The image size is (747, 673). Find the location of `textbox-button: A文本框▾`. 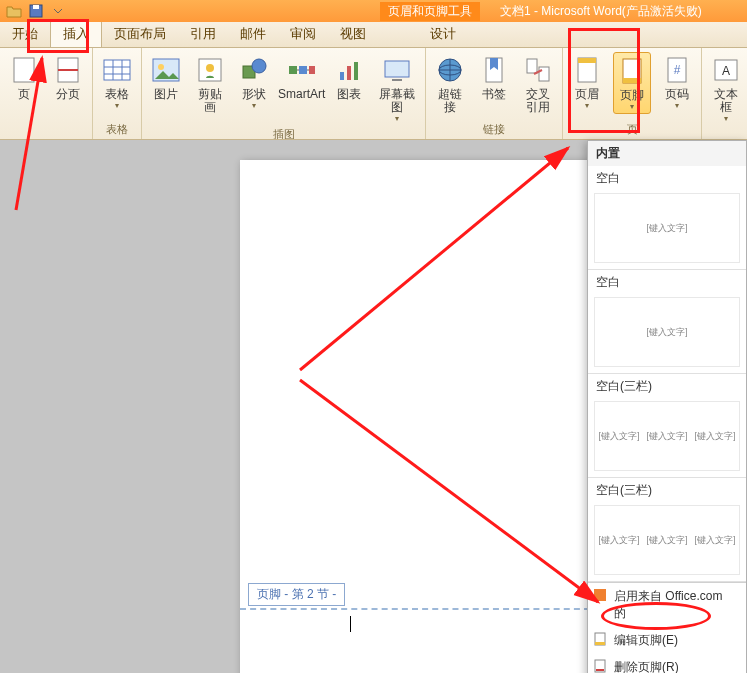

textbox-button: A文本框▾ is located at coordinates (726, 88).